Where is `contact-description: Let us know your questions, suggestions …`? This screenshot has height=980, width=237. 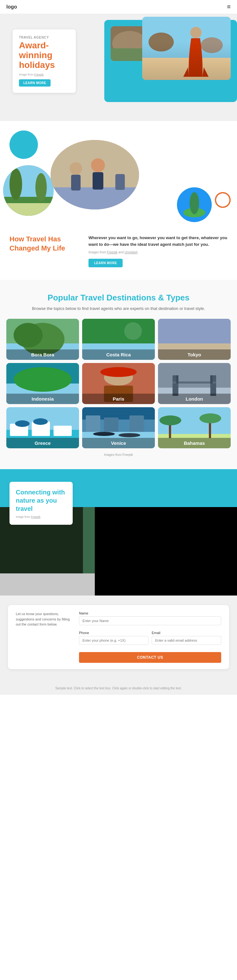 contact-description: Let us know your questions, suggestions … is located at coordinates (44, 619).